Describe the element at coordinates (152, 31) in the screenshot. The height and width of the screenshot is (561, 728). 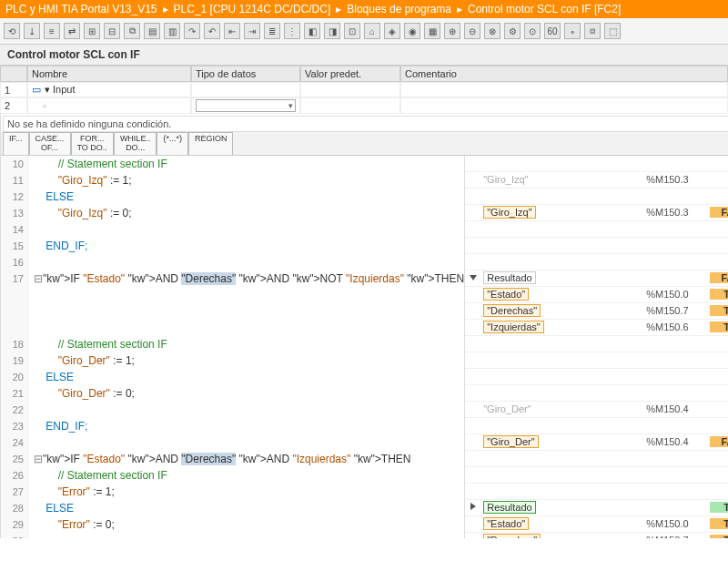
I see `toolbar-button: ▤` at that location.